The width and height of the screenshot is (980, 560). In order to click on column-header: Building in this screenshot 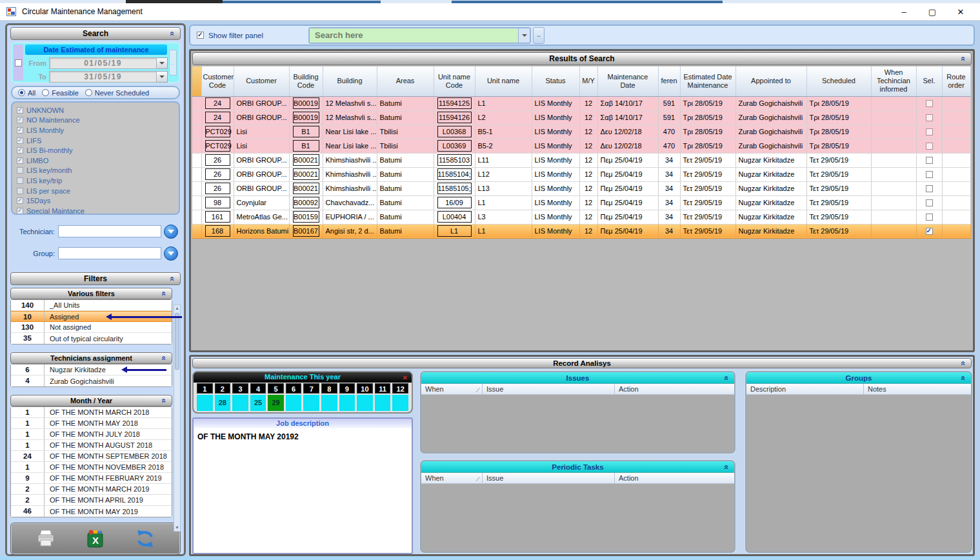, I will do `click(350, 81)`.